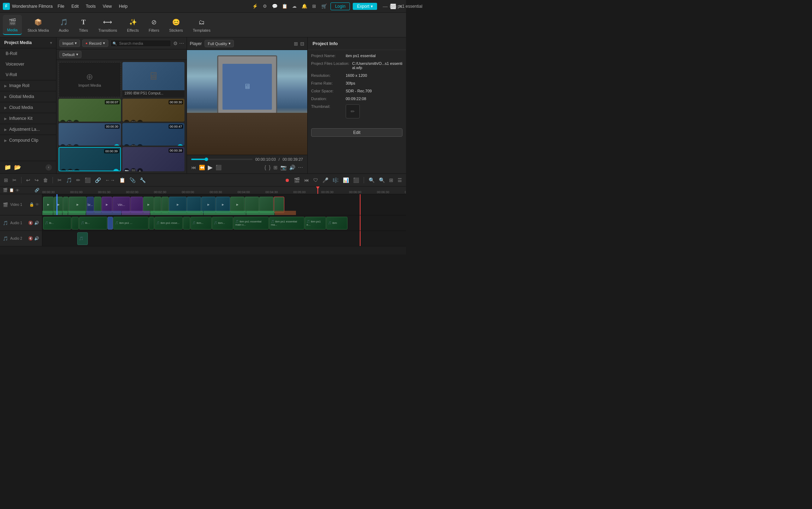 Image resolution: width=812 pixels, height=509 pixels. Describe the element at coordinates (324, 6) in the screenshot. I see `cart-icon: 🛒` at that location.